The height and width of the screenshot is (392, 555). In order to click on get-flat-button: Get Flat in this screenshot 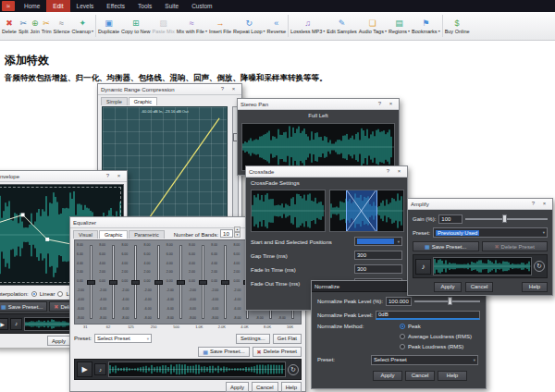, I will do `click(287, 338)`.